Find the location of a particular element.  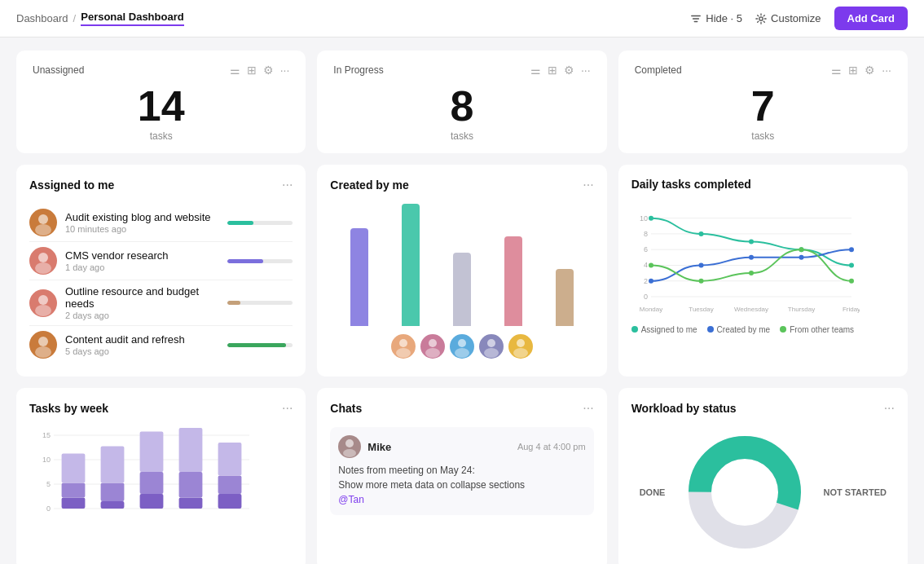

bar-chart is located at coordinates (461, 265).